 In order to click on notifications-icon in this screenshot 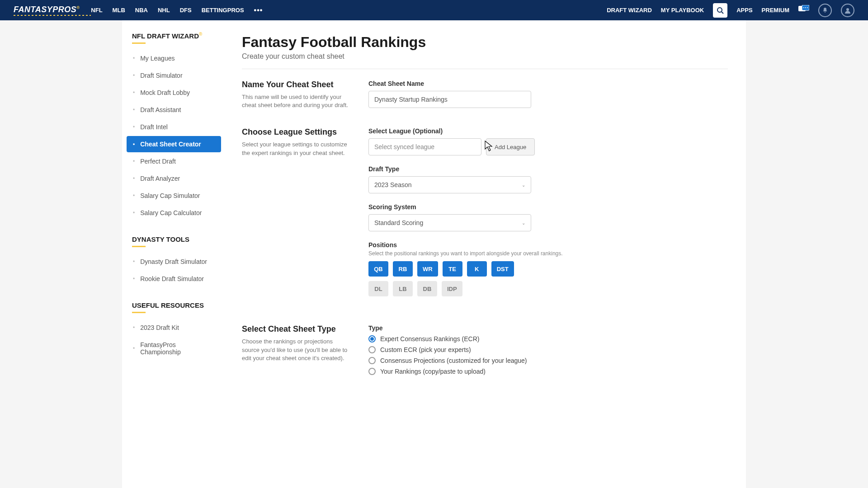, I will do `click(825, 10)`.